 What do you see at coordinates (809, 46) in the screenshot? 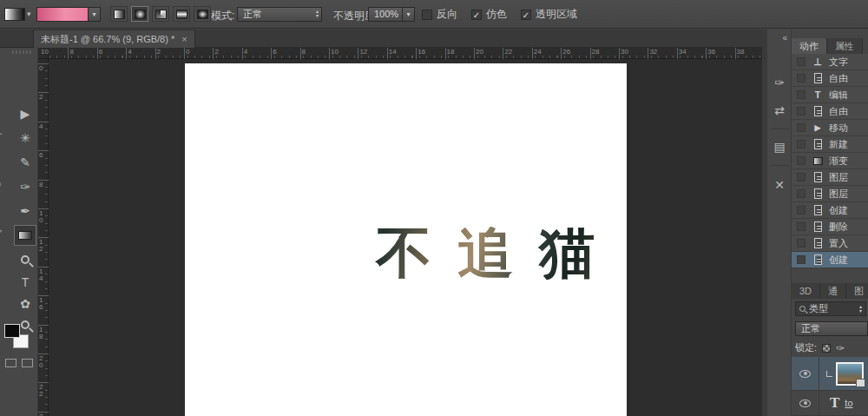
I see `tab-动作: 动作` at bounding box center [809, 46].